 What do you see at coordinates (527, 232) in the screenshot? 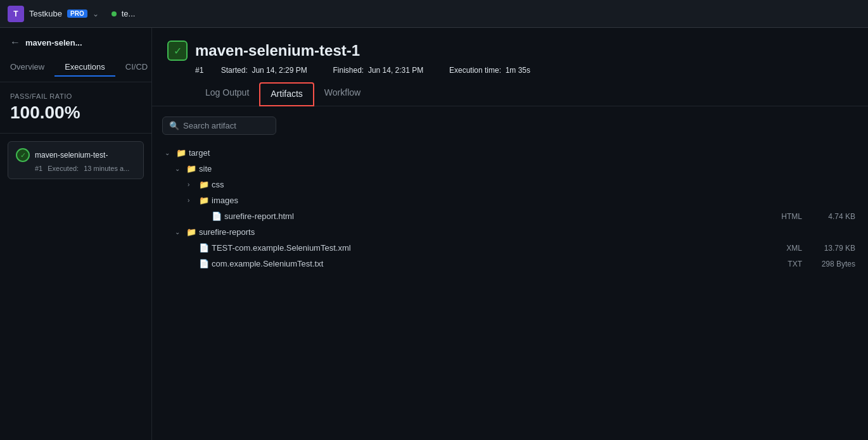
I see `folder-surefire-reports-name: surefire-reports` at bounding box center [527, 232].